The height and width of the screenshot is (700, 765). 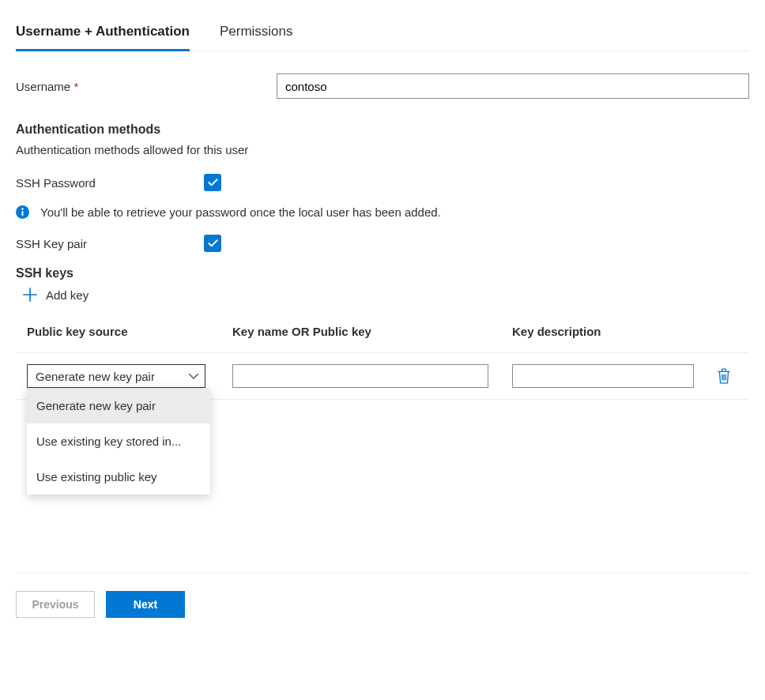 I want to click on previous-button: Previous, so click(x=55, y=604).